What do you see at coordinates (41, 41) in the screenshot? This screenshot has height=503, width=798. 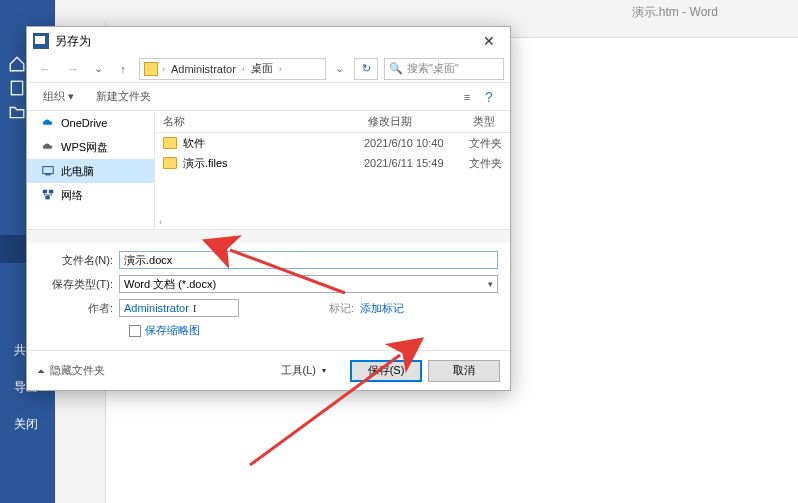 I see `word-icon` at bounding box center [41, 41].